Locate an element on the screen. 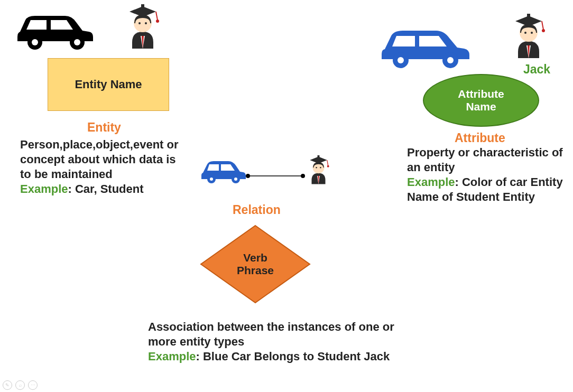 The width and height of the screenshot is (573, 392). attribute-description: Property or characteristic of an entity … is located at coordinates (486, 175).